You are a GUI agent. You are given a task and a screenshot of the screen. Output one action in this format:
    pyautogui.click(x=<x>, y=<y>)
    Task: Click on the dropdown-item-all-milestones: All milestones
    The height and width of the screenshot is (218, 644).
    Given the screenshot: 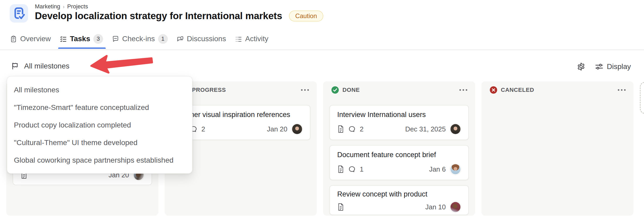 What is the action you would take?
    pyautogui.click(x=100, y=90)
    